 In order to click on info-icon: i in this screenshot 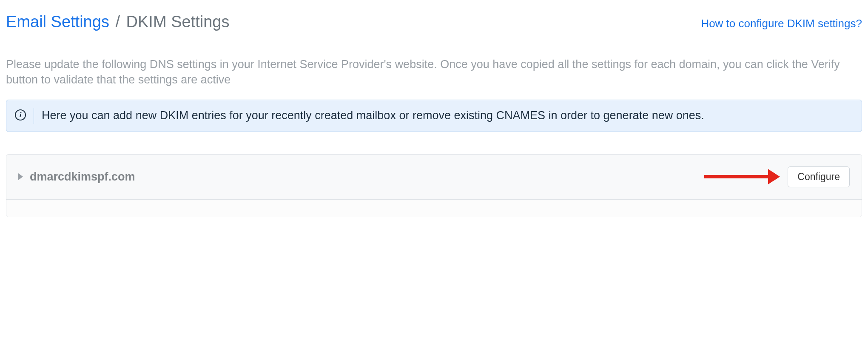, I will do `click(20, 115)`.